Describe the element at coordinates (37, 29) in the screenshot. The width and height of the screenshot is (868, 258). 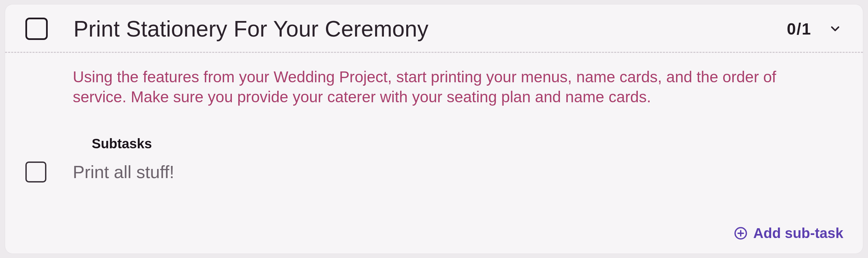
I see `task-checkbox` at that location.